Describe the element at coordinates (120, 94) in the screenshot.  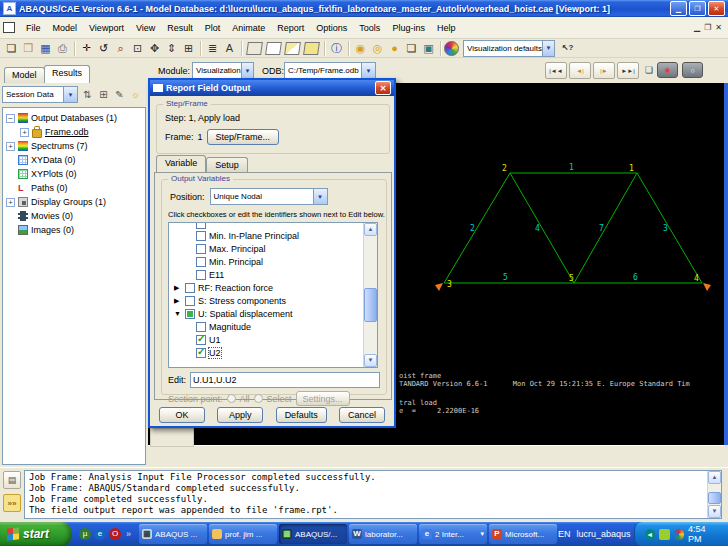
I see `tree-edit-icon: ✎` at that location.